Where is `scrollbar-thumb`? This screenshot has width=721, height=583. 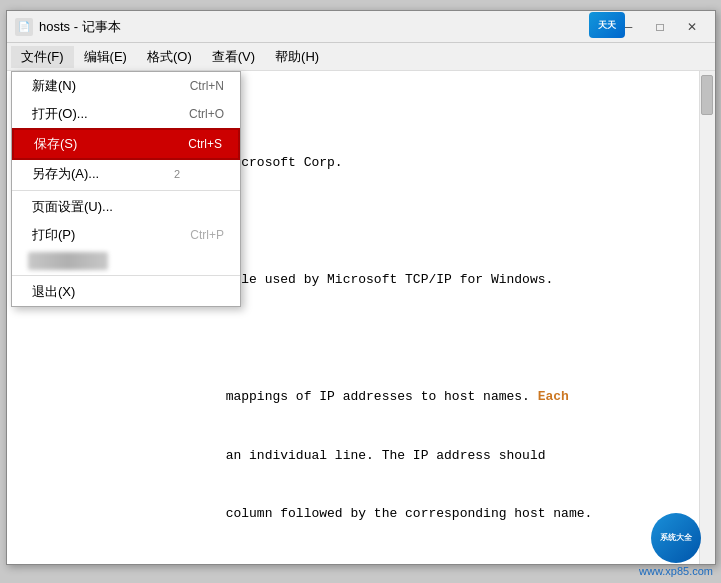 scrollbar-thumb is located at coordinates (707, 95).